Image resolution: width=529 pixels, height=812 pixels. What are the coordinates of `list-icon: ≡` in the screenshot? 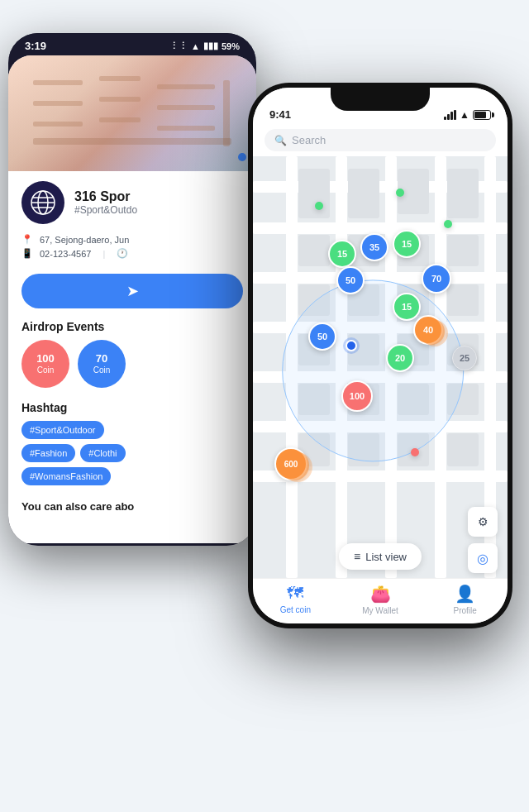 It's located at (357, 556).